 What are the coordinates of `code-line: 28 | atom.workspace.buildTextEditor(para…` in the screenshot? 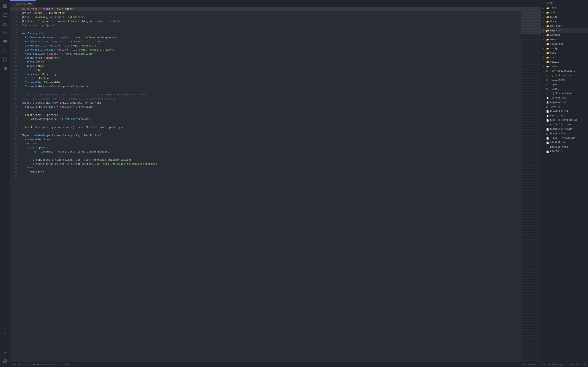 It's located at (265, 119).